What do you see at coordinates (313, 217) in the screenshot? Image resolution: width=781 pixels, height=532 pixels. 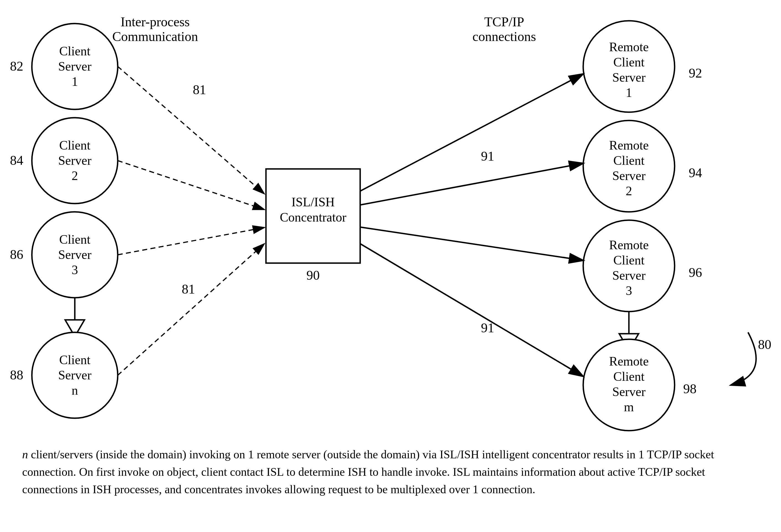 I see `concentrator-label2: Concentrator` at bounding box center [313, 217].